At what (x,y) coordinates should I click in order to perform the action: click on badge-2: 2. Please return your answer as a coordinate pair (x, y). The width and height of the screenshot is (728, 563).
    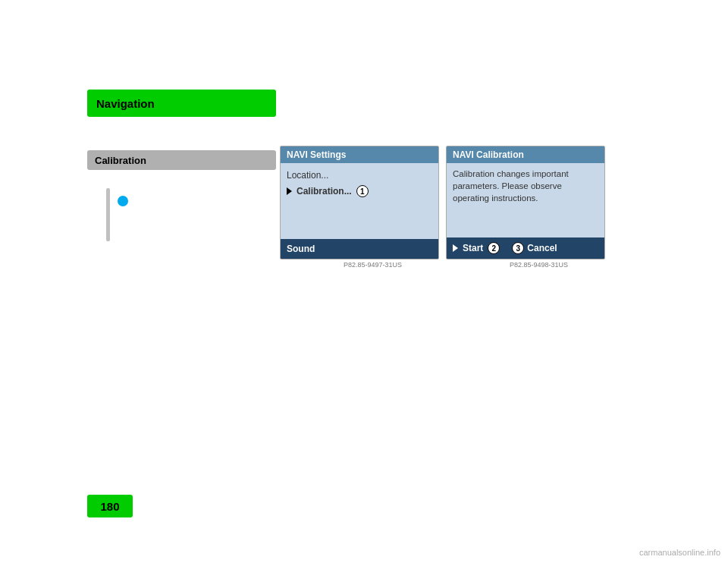
    Looking at the image, I should click on (494, 248).